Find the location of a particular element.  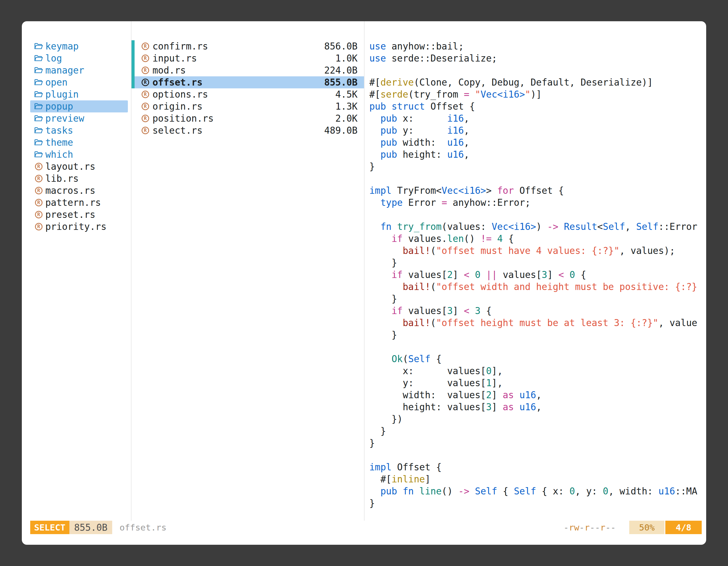

sidebar-item-label: preset.rs is located at coordinates (70, 215).